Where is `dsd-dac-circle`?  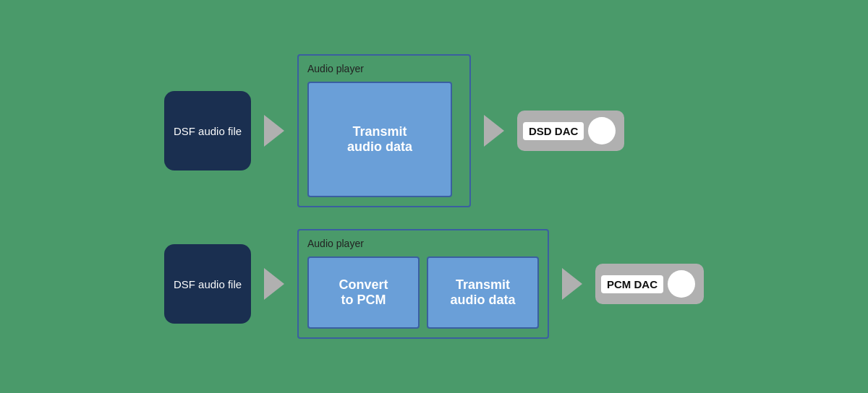 dsd-dac-circle is located at coordinates (602, 131).